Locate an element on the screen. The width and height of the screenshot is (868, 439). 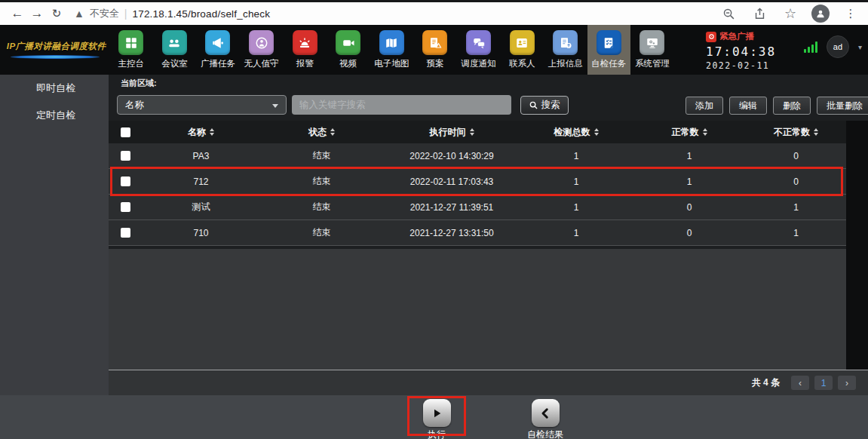
logo-underline-swoosh is located at coordinates (55, 57).